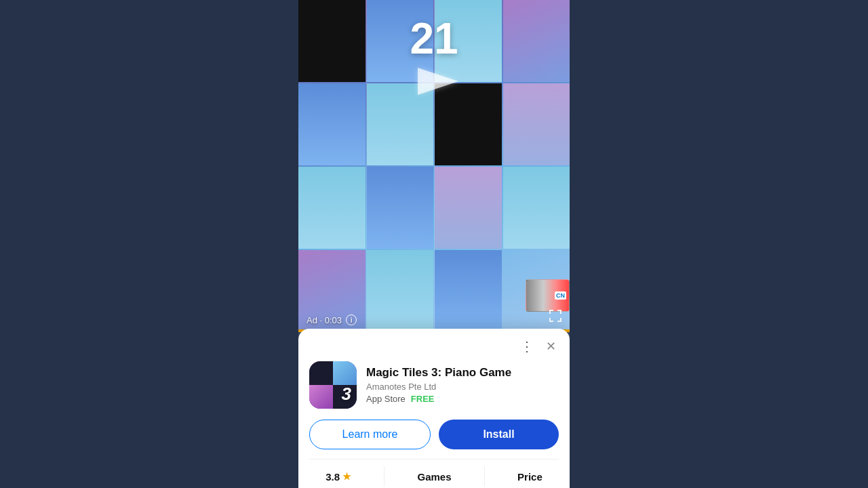 The width and height of the screenshot is (868, 488). I want to click on close-button: ✕, so click(551, 346).